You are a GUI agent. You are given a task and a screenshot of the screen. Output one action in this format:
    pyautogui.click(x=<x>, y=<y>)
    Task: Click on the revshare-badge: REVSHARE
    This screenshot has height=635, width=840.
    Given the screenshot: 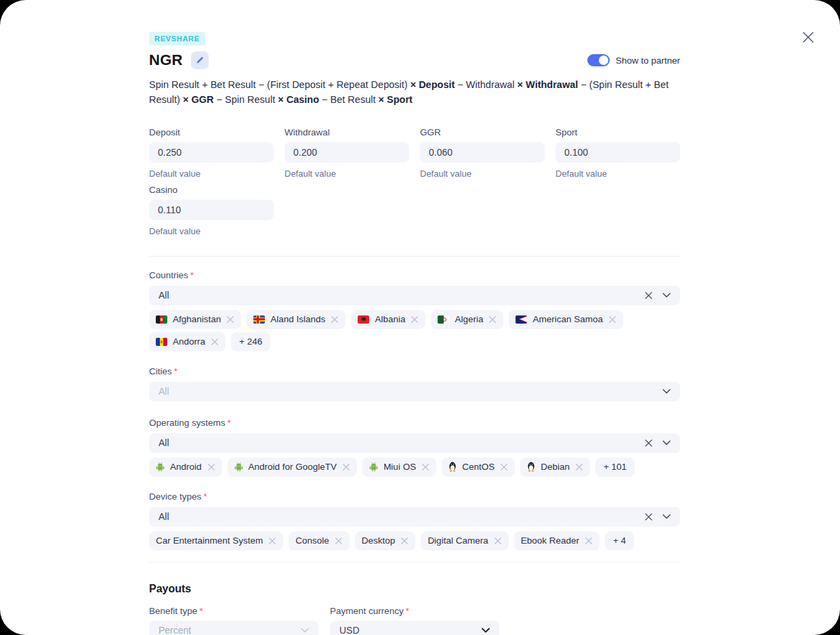 What is the action you would take?
    pyautogui.click(x=177, y=39)
    